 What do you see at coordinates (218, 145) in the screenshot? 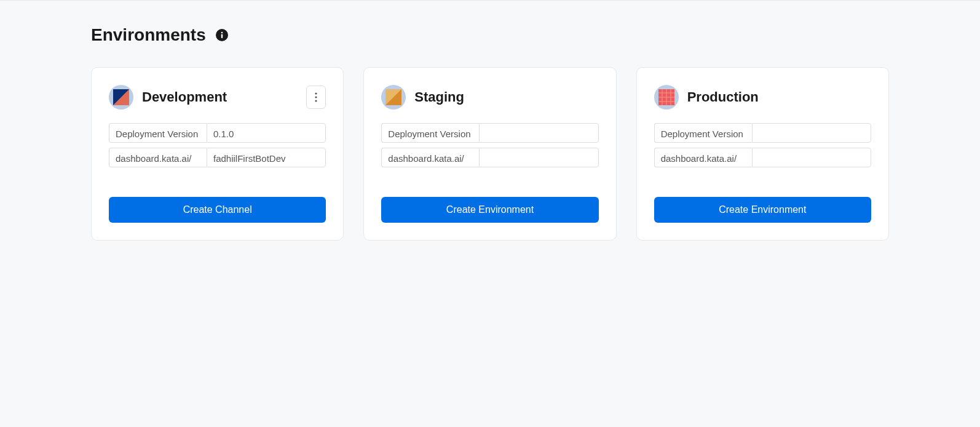
I see `card-fields: Deployment Version 0.1.0 dashboard.kata.…` at bounding box center [218, 145].